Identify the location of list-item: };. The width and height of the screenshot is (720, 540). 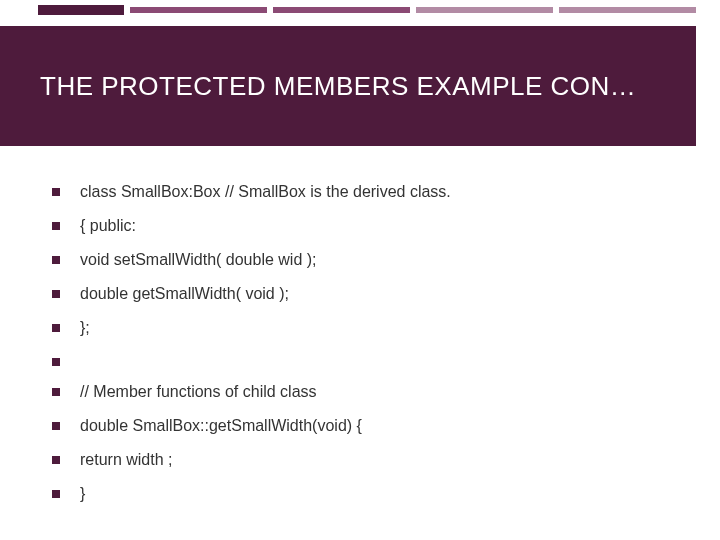
(366, 328).